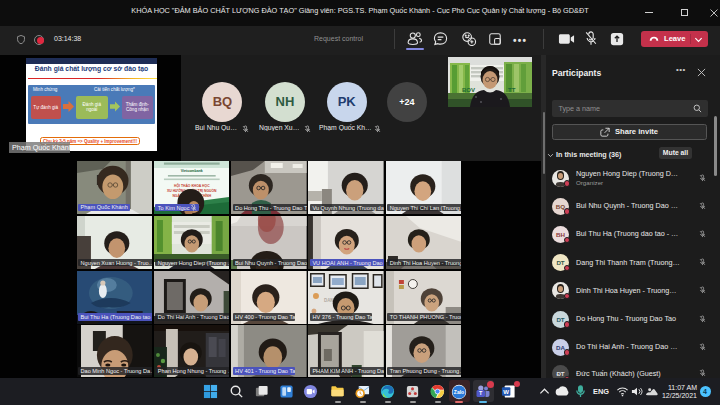  What do you see at coordinates (459, 392) in the screenshot?
I see `svg-text: Zalo` at bounding box center [459, 392].